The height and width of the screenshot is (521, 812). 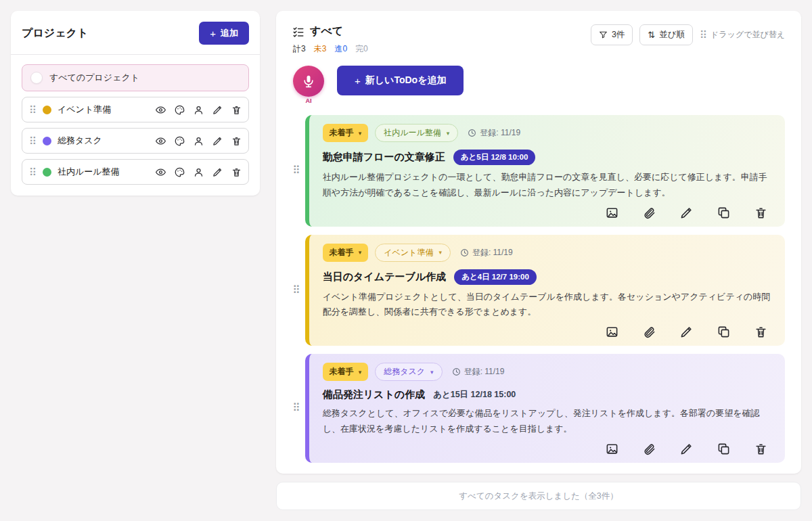 I want to click on task-description: 社内ルール整備プロジェクトの一環として、勤怠申請フローの文章を見直し、必要に応じ…, so click(x=547, y=185).